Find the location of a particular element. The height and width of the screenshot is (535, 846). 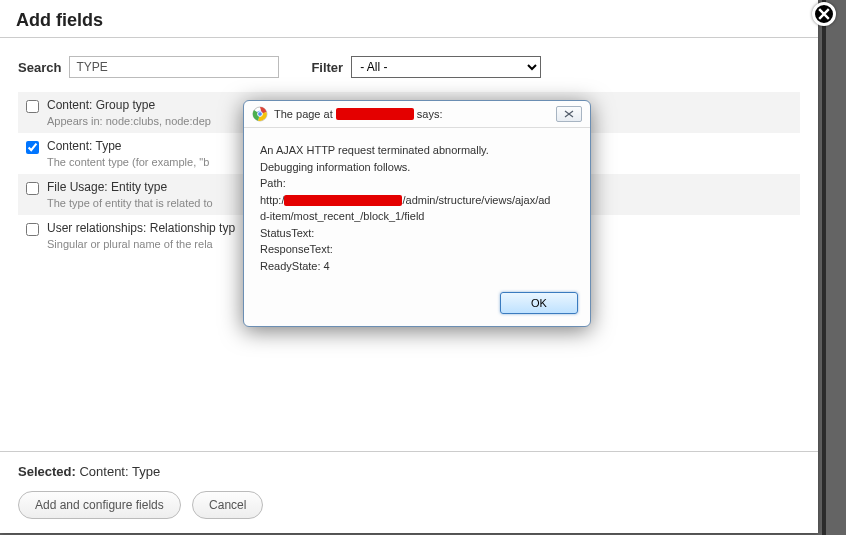

dialog-title: Add fields is located at coordinates (409, 19).